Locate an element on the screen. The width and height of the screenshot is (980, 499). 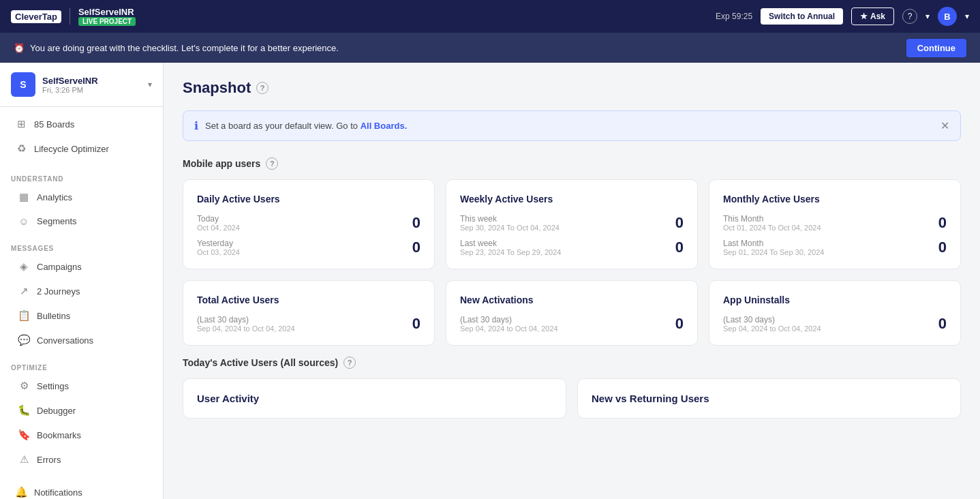
row-label: Today is located at coordinates (218, 219).